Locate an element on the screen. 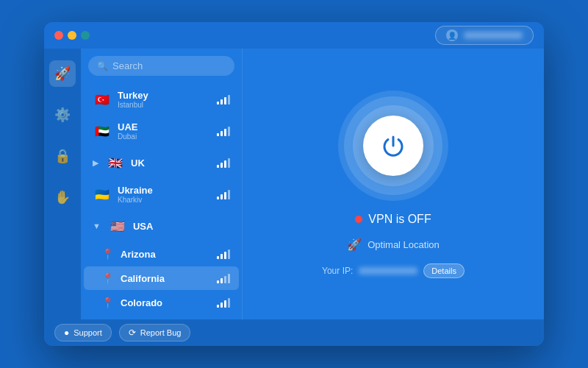 This screenshot has width=588, height=368. report-label: Report Bug is located at coordinates (161, 333).